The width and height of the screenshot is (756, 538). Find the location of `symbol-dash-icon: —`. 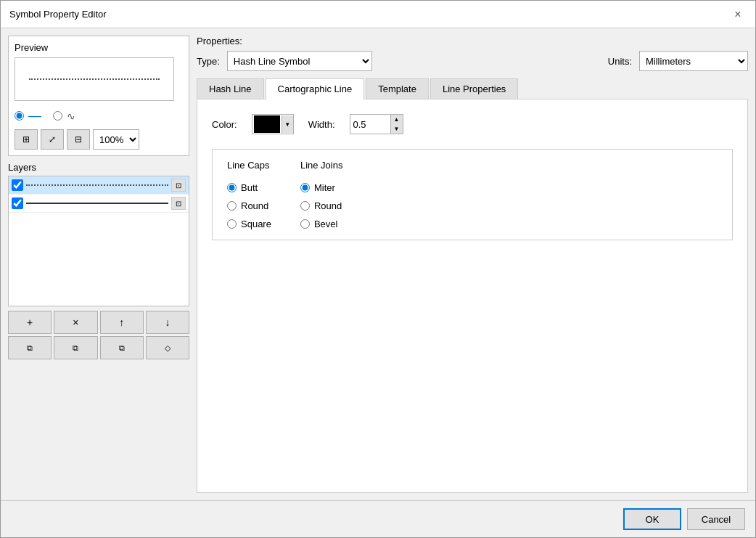

symbol-dash-icon: — is located at coordinates (35, 116).